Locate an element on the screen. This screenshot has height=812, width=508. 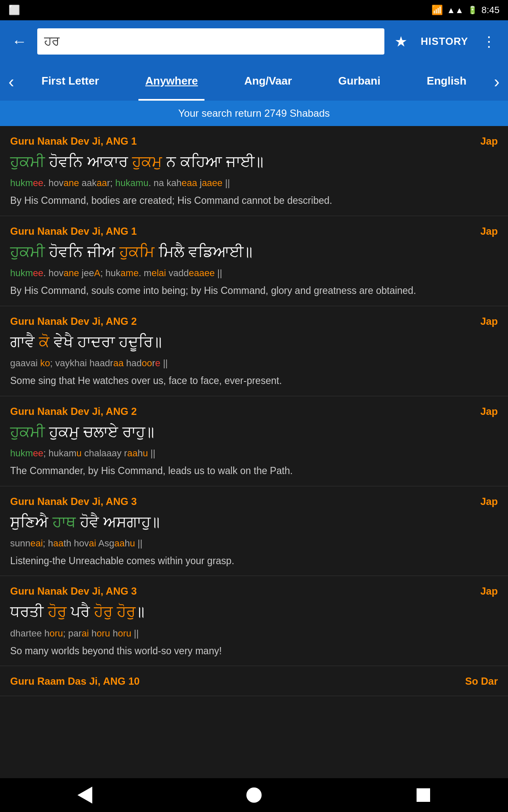
status-time: 8:45 is located at coordinates (490, 10).